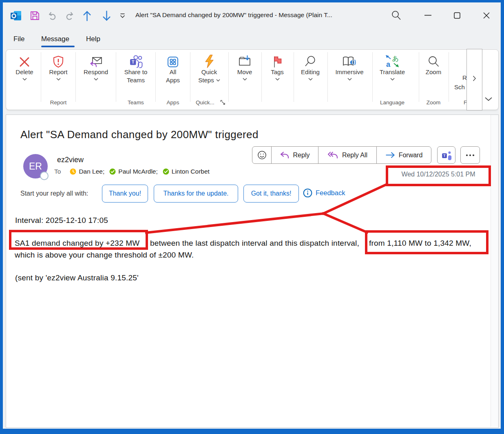 This screenshot has width=504, height=434. Describe the element at coordinates (392, 67) in the screenshot. I see `translate-button: あ a Translate` at that location.